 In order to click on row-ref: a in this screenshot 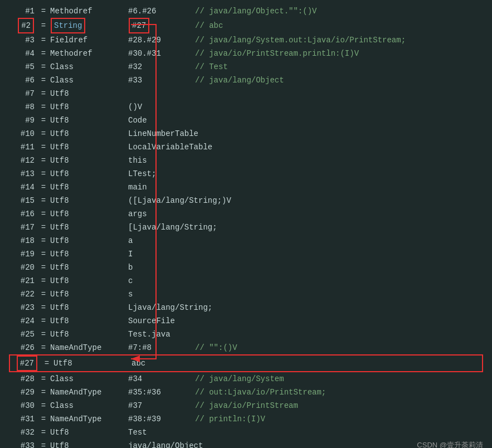, I will do `click(162, 241)`.